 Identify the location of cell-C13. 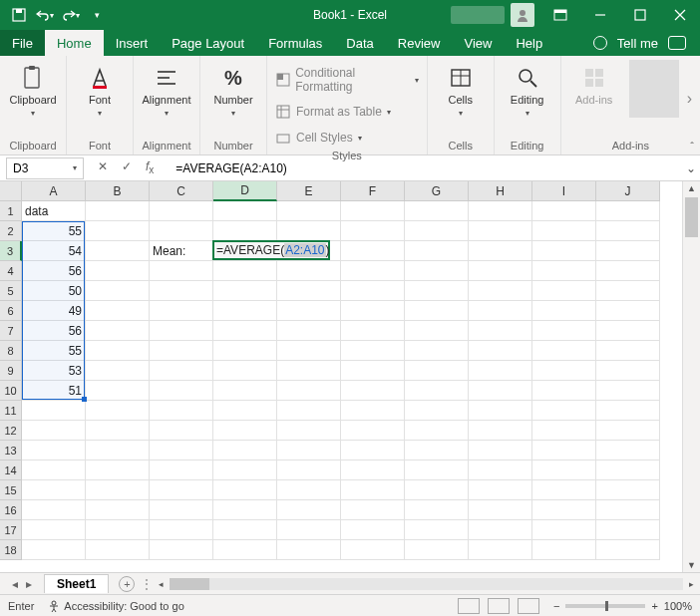
(181, 451).